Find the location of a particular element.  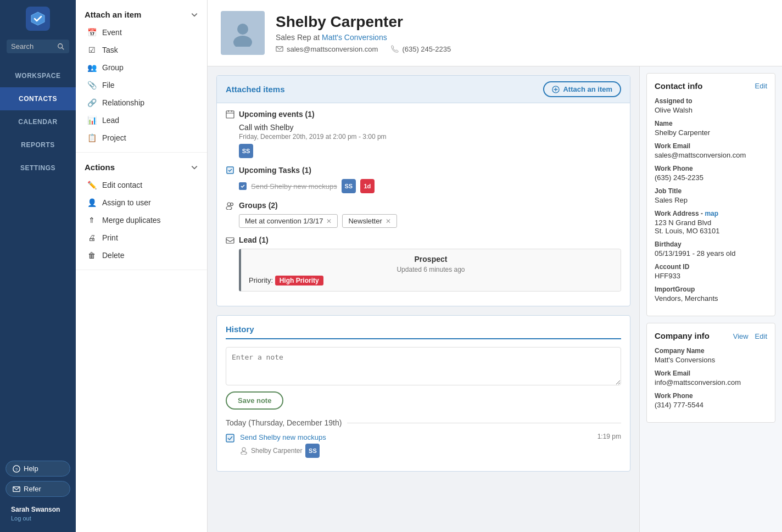

attach-file: 📎 File is located at coordinates (142, 85).